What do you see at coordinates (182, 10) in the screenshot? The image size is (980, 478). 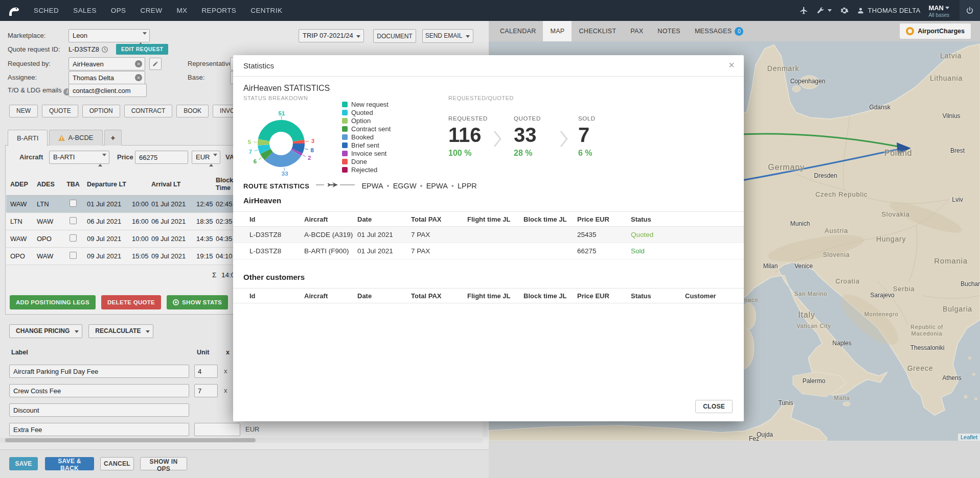 I see `nav-item-mx: MX` at bounding box center [182, 10].